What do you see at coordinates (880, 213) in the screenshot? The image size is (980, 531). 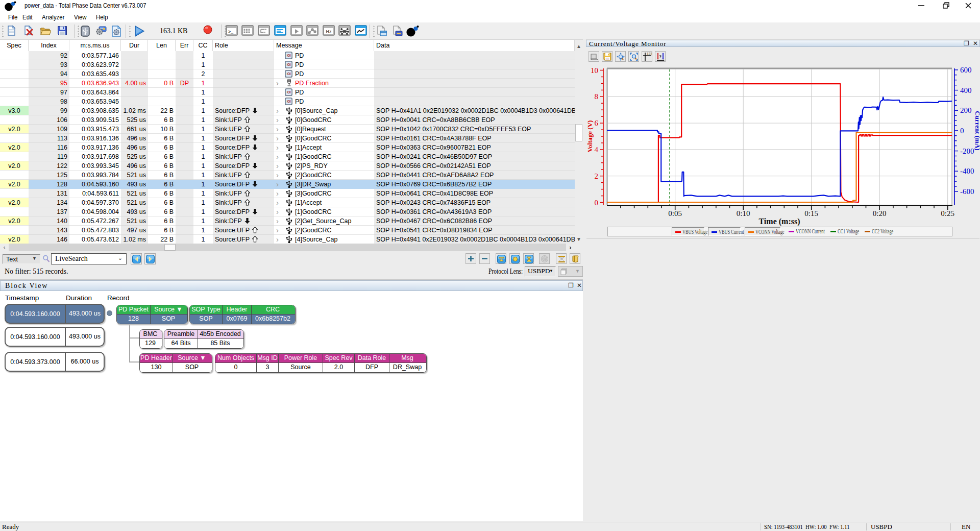 I see `svg-text: 0:20` at bounding box center [880, 213].